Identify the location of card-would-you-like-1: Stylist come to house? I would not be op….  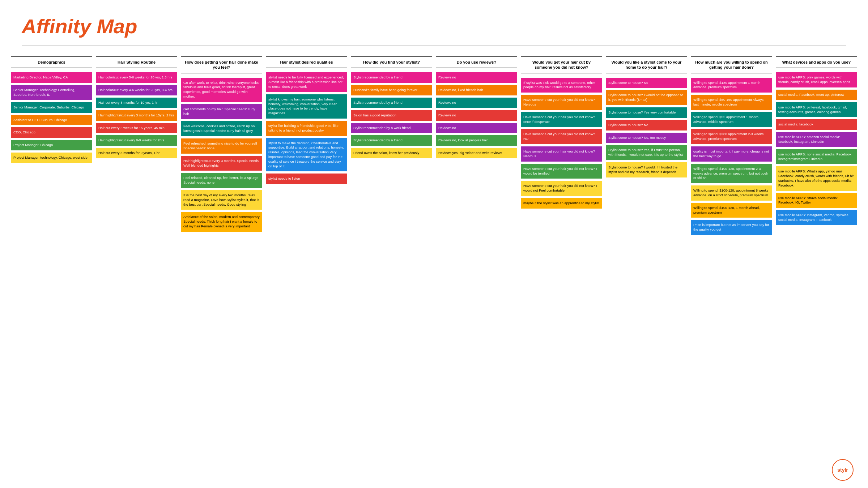
(647, 98).